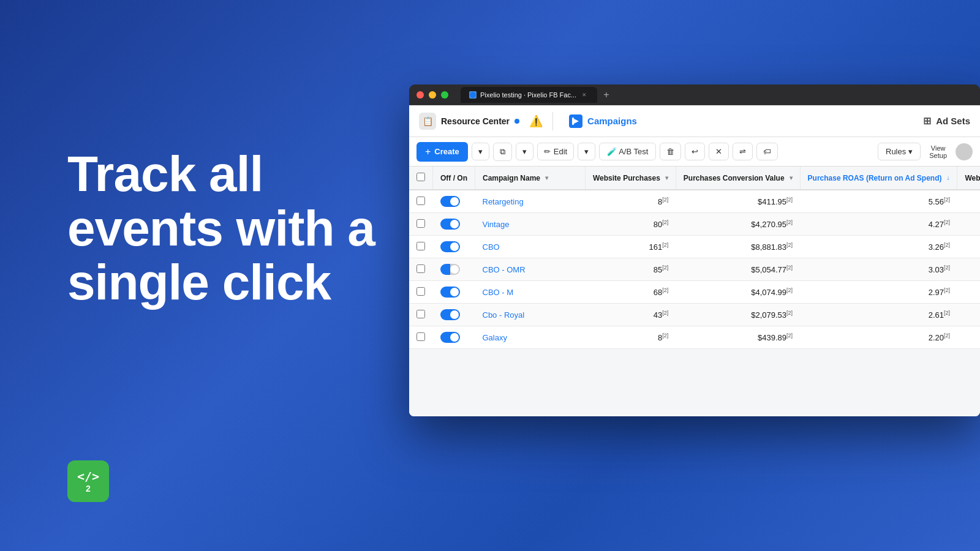 This screenshot has height=551, width=980. Describe the element at coordinates (658, 315) in the screenshot. I see `purchases-value: 43` at that location.